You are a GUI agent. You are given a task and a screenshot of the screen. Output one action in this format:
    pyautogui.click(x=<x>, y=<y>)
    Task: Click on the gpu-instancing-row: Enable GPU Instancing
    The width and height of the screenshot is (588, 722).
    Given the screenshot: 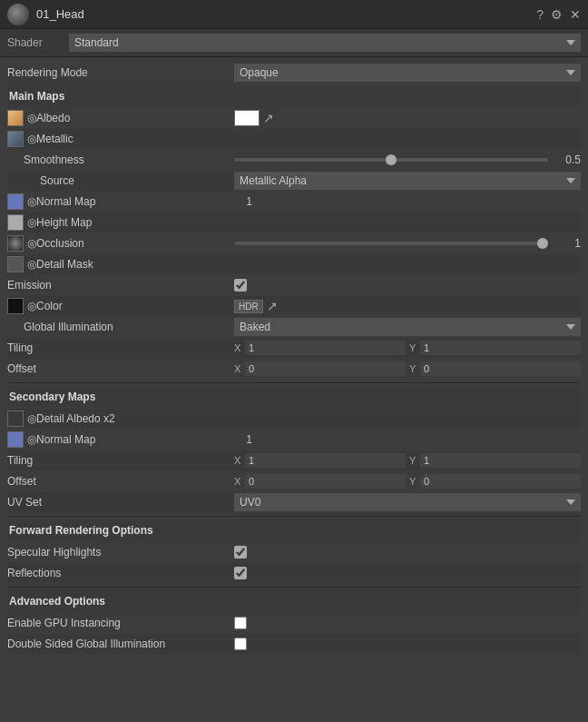 What is the action you would take?
    pyautogui.click(x=294, y=623)
    